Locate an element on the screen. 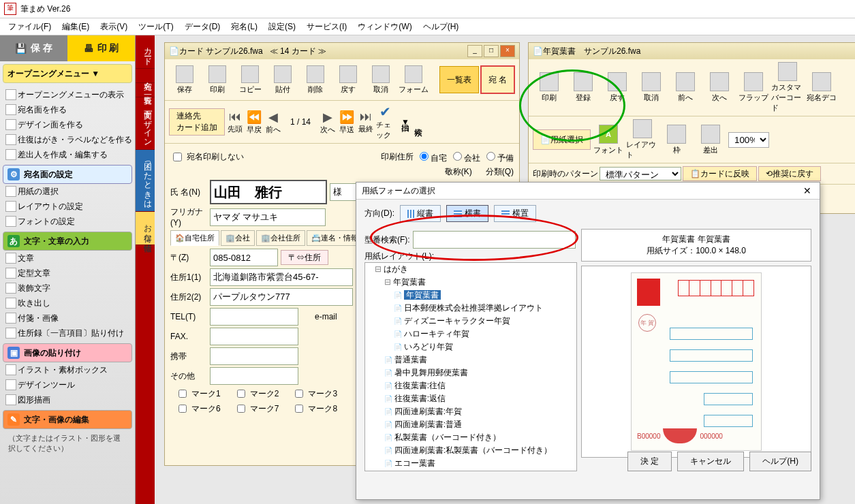 Image resolution: width=855 pixels, height=504 pixels. mark7-checkbox is located at coordinates (241, 409).